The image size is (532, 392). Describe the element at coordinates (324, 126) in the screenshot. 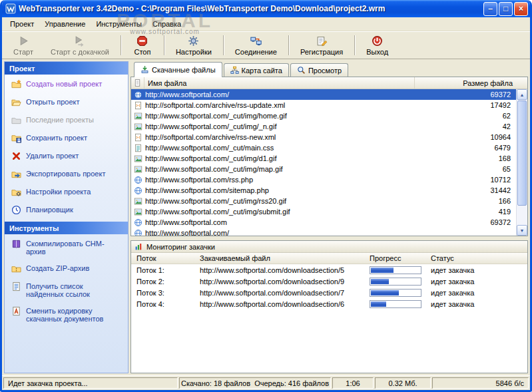

I see `file-row: http://www.softportal.com/_cut/img/_n.gi…` at that location.